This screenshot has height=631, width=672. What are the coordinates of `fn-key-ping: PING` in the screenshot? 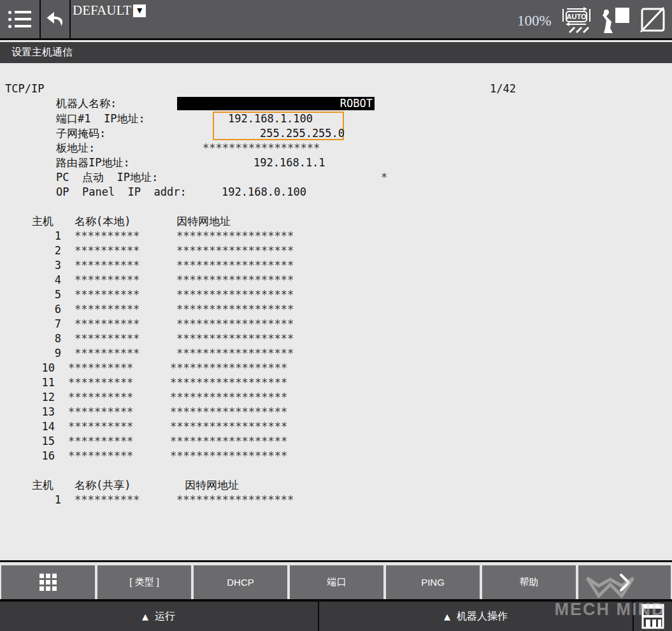 It's located at (433, 583).